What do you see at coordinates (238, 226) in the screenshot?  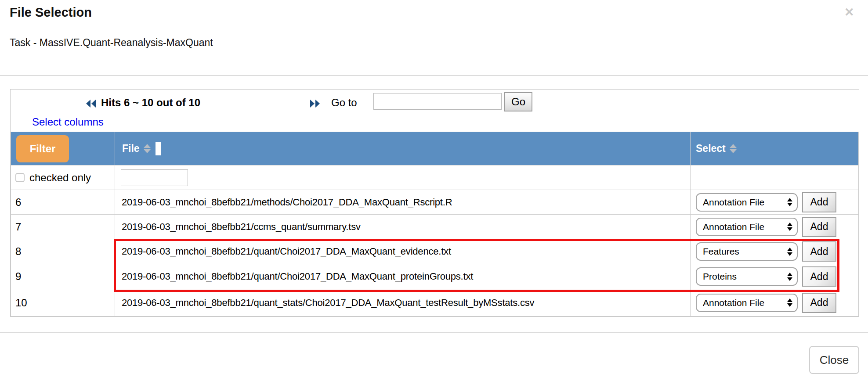 I see `file-path: 2019-06-03_mnchoi_8befbb21/ccms_quant/su…` at bounding box center [238, 226].